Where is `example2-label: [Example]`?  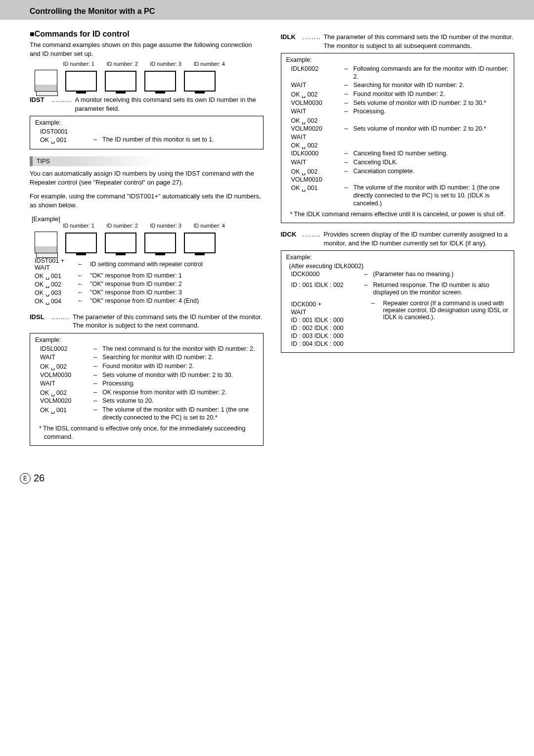
example2-label: [Example] is located at coordinates (147, 219).